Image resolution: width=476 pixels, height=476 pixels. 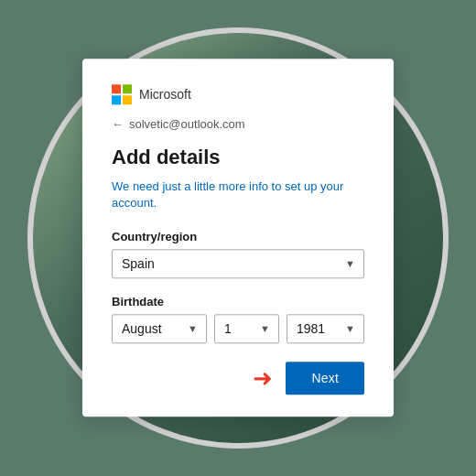 What do you see at coordinates (117, 124) in the screenshot?
I see `back-arrow-icon: ←` at bounding box center [117, 124].